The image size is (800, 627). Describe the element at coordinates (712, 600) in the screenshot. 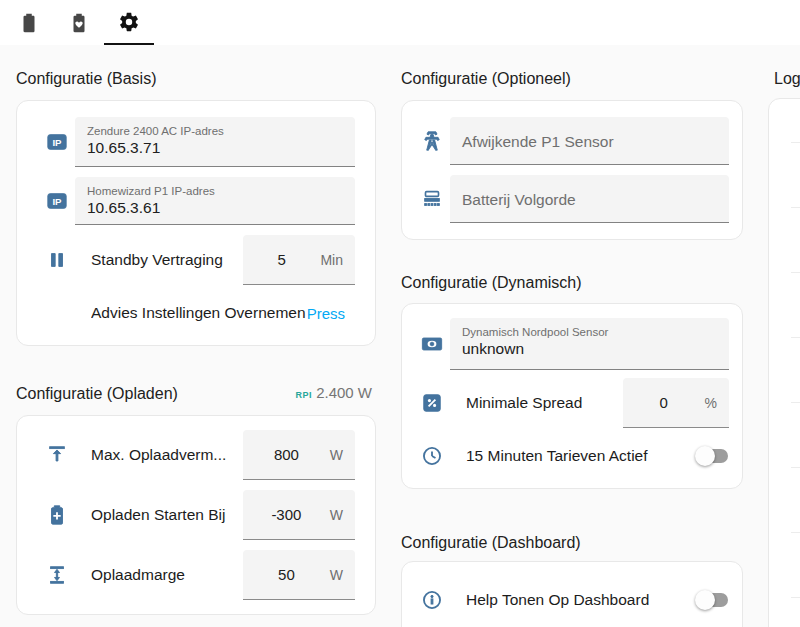

I see `help-tonen-toggle` at that location.